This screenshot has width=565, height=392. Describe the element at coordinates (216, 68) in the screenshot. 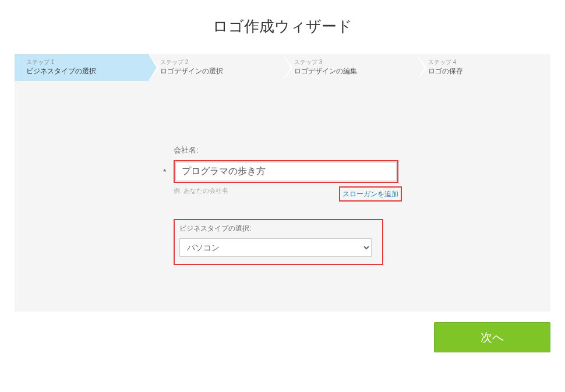

I see `step-2: ステップ 2 ロゴデザインの選択` at that location.